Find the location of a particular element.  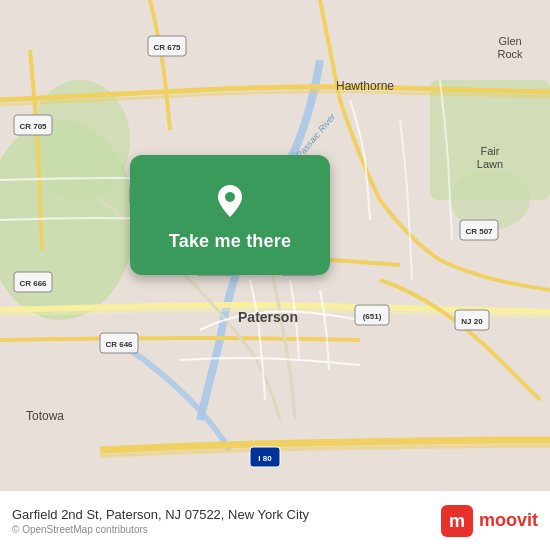

svg-text: NJ 20 is located at coordinates (472, 322).